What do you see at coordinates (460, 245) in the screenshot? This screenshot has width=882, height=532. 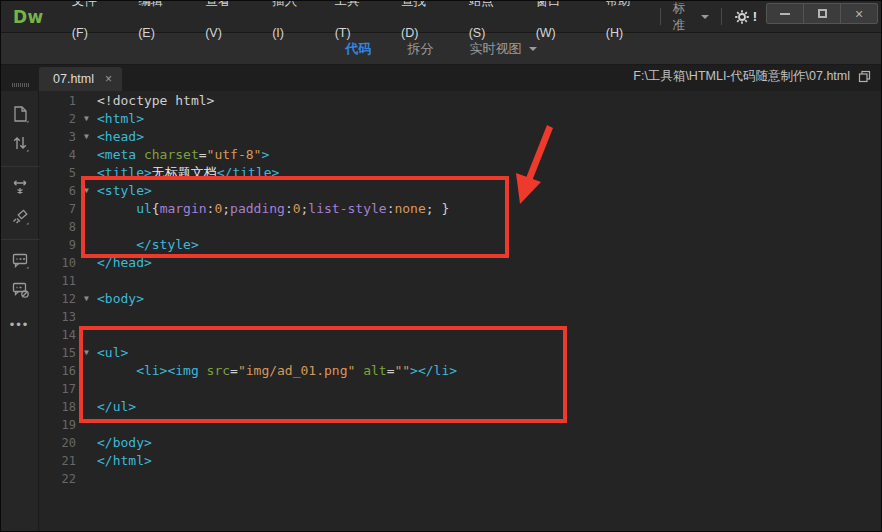 I see `code-line-9: 9 </style>` at bounding box center [460, 245].